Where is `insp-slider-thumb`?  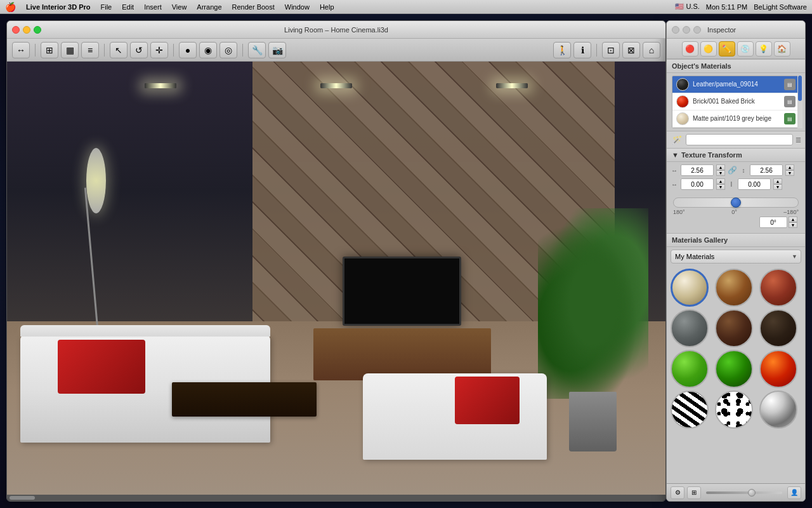 insp-slider-thumb is located at coordinates (752, 493).